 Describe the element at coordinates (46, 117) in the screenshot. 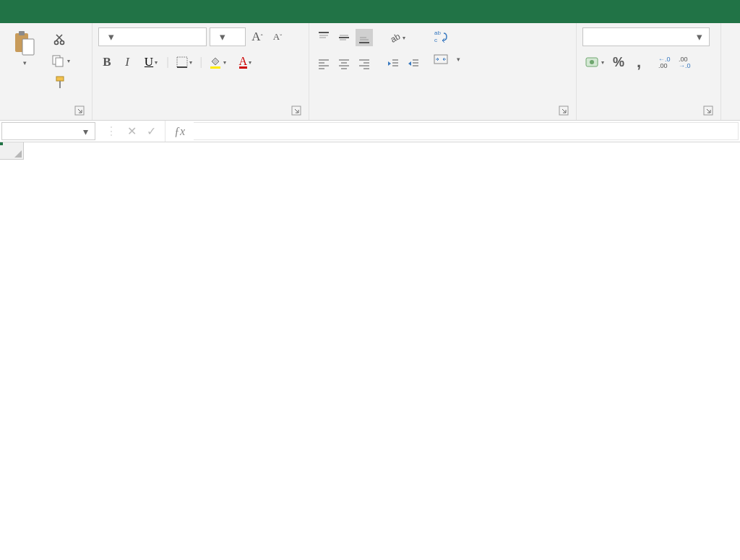

I see `group-label-clipboard` at that location.